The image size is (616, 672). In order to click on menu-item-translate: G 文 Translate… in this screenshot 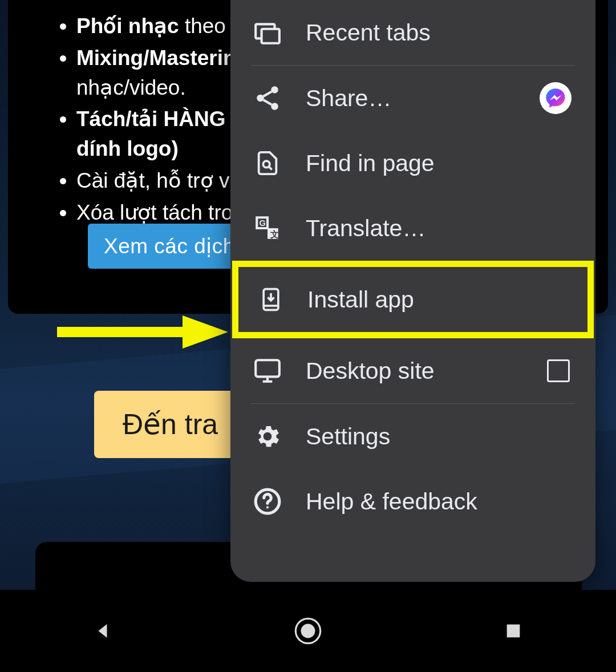, I will do `click(413, 228)`.